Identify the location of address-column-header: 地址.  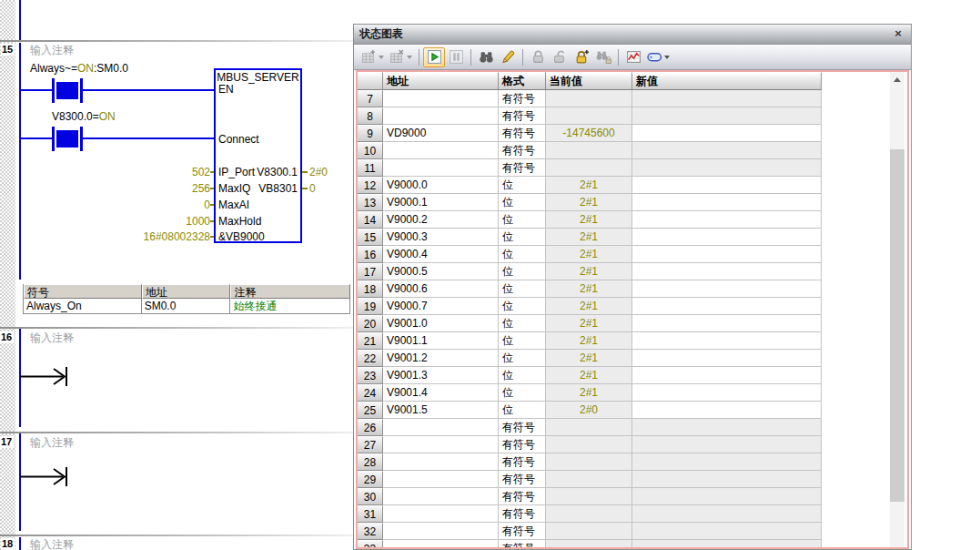
(440, 81).